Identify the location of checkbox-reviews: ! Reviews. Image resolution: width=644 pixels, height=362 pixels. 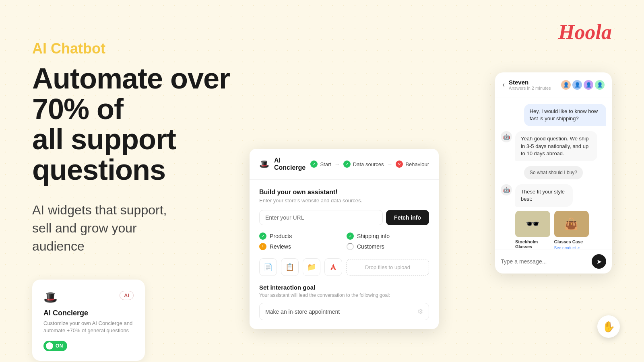
(300, 247).